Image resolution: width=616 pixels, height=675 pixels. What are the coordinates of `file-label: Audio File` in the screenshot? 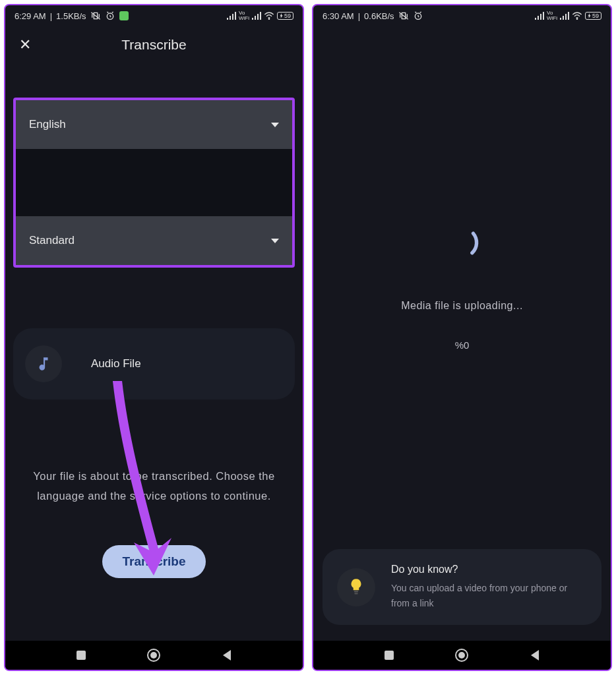 It's located at (116, 364).